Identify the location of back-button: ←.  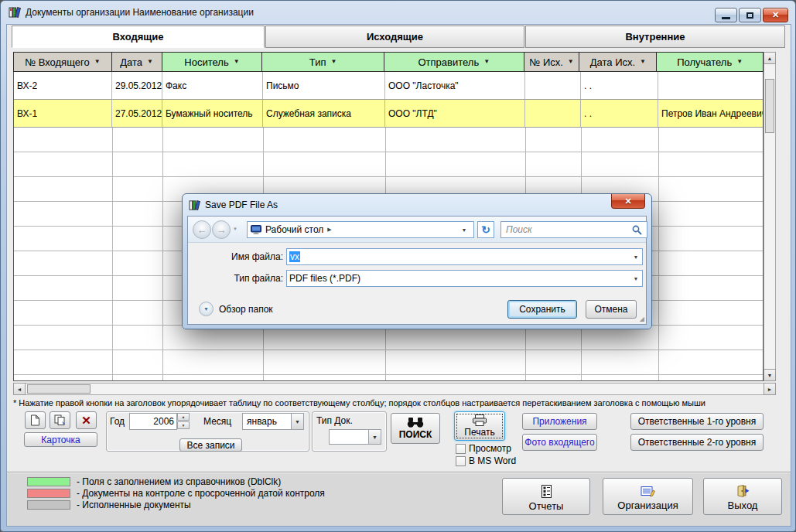
(202, 230).